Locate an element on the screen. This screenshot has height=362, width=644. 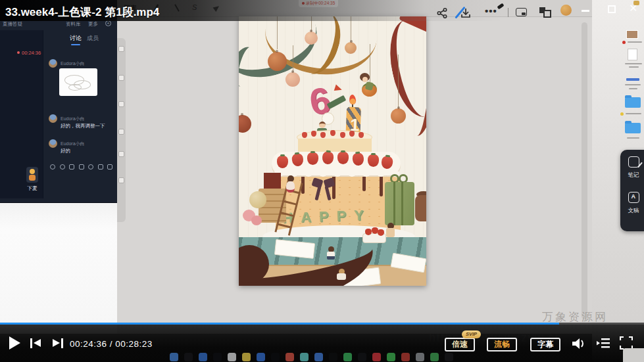
smiley-icon is located at coordinates (62, 167).